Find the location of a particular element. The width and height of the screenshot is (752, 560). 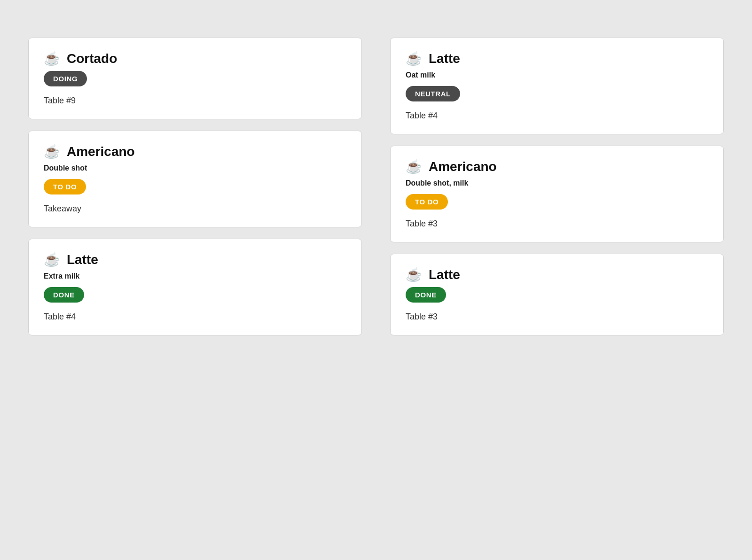

americano-card-left: ☕AmericanoDouble shotTO DOTakeaway is located at coordinates (195, 179).